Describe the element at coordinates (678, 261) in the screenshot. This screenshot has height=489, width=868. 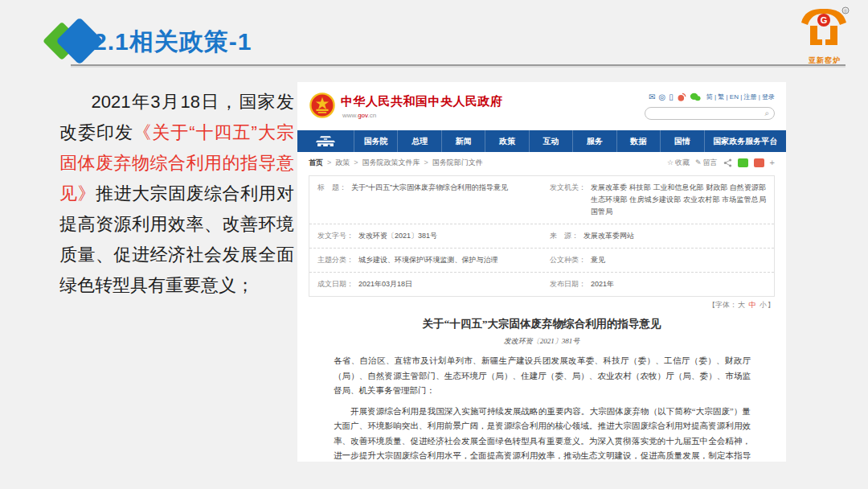
I see `cell-value: 意见` at that location.